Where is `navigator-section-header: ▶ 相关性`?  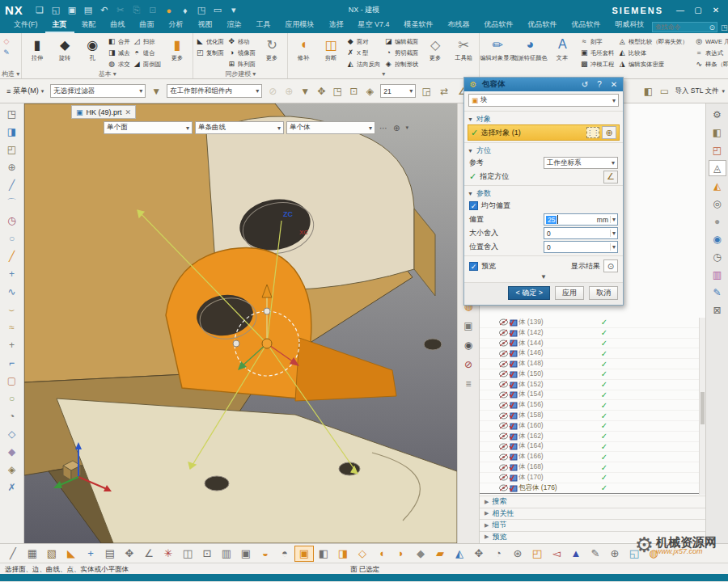
navigator-section-header: ▶ 相关性 is located at coordinates (592, 514).